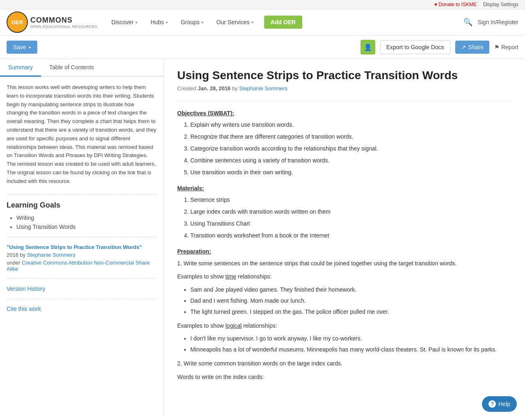  What do you see at coordinates (51, 255) in the screenshot?
I see `resource-author-link: Stephanie Sommers` at bounding box center [51, 255].